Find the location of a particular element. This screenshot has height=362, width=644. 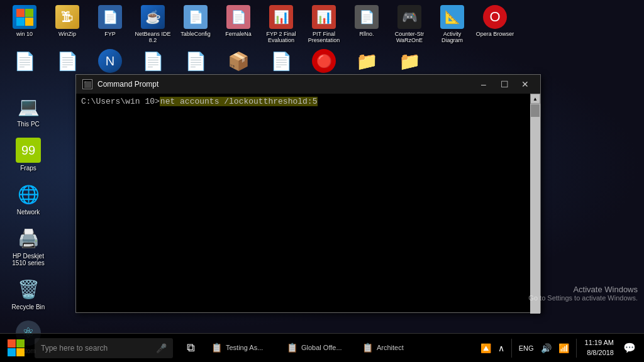

left-icons: 💻 This PC 99 Fraps 🌐 Network 🖨️ HP Deskj… is located at coordinates (38, 225).